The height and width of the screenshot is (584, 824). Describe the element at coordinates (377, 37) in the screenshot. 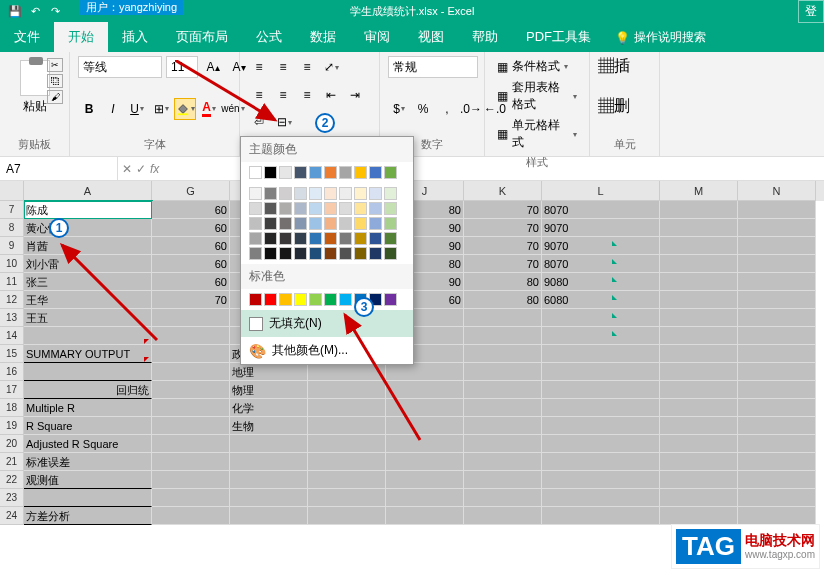

I see `tab-review: 审阅` at that location.